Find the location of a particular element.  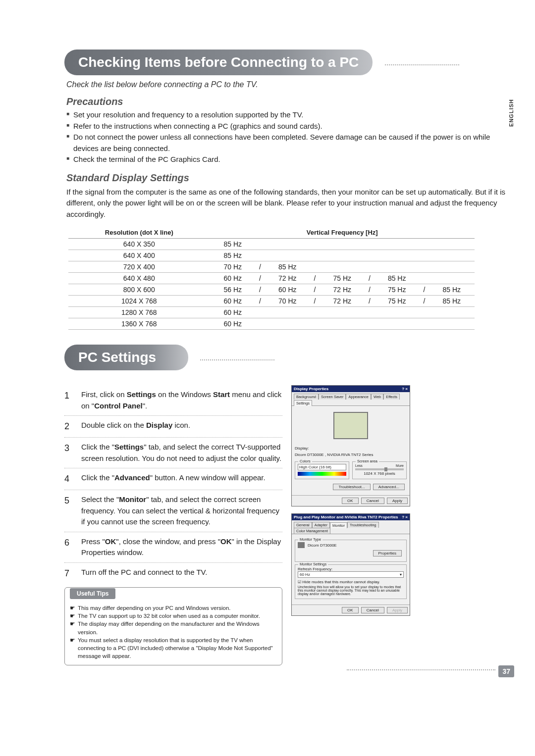

tab-adapter: Adapter is located at coordinates (321, 525).